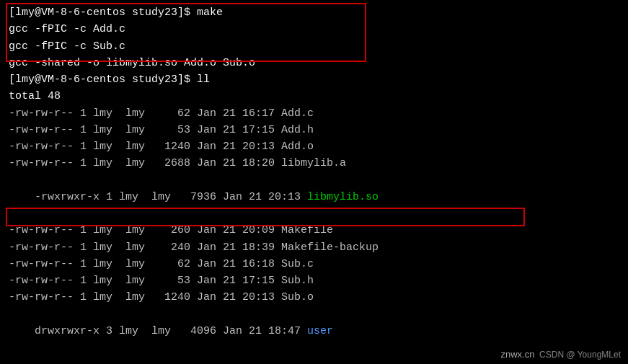 The image size is (628, 364). What do you see at coordinates (343, 197) in the screenshot?
I see `libmylib-so-name: libmylib.so` at bounding box center [343, 197].